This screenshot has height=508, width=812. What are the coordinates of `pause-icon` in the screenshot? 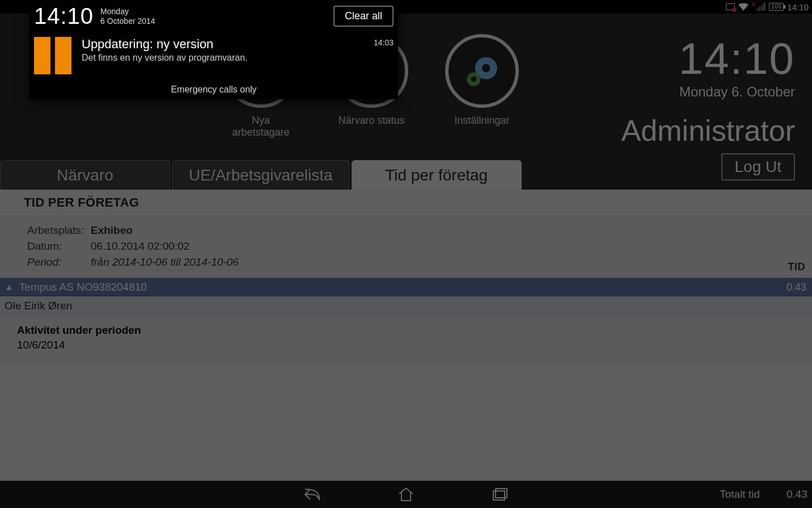 It's located at (53, 56).